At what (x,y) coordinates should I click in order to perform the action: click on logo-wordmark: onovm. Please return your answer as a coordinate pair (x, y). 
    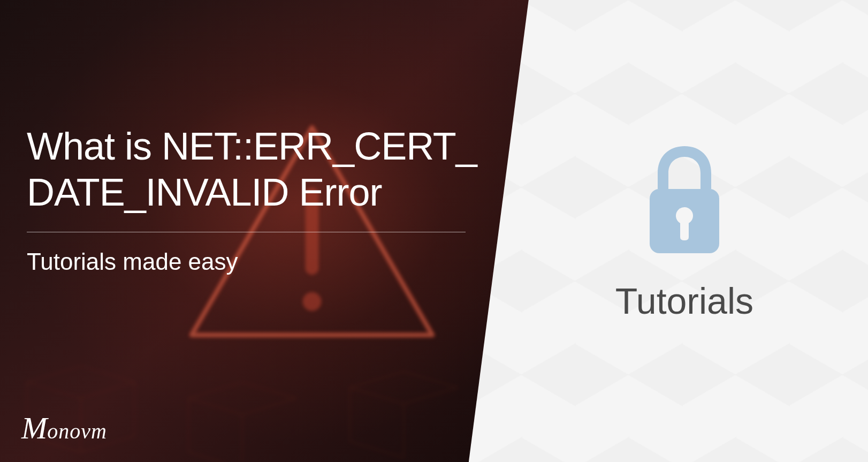
    Looking at the image, I should click on (77, 431).